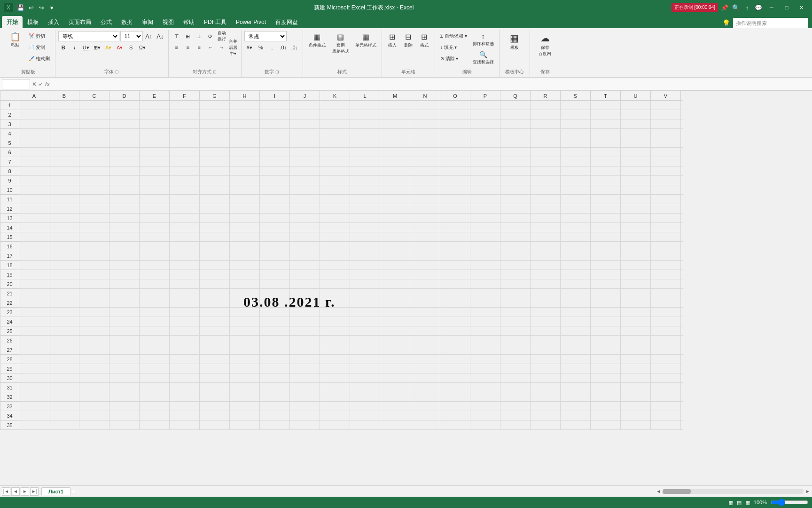 The image size is (812, 508). What do you see at coordinates (120, 48) in the screenshot?
I see `font-color-btn: A▾` at bounding box center [120, 48].